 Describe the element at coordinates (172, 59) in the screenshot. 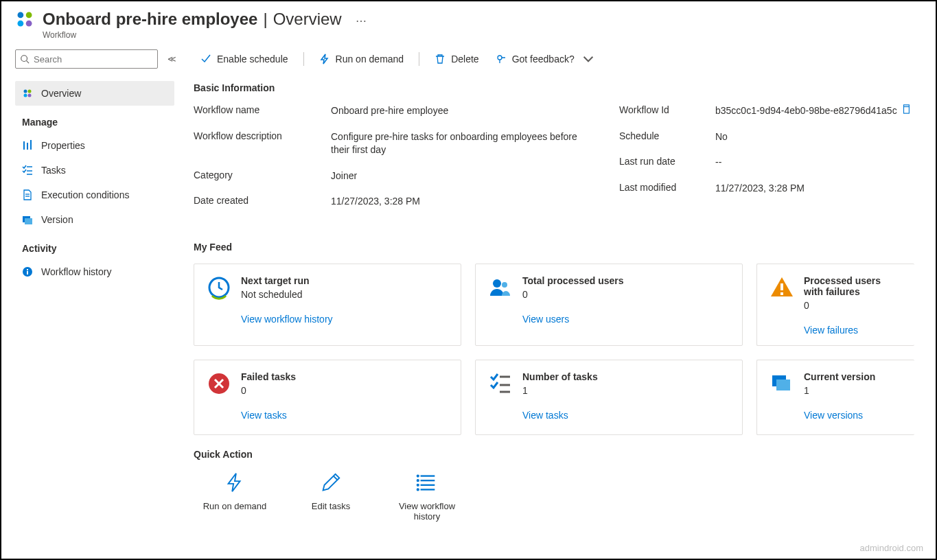

I see `collapse-sidebar-button: ≪` at that location.